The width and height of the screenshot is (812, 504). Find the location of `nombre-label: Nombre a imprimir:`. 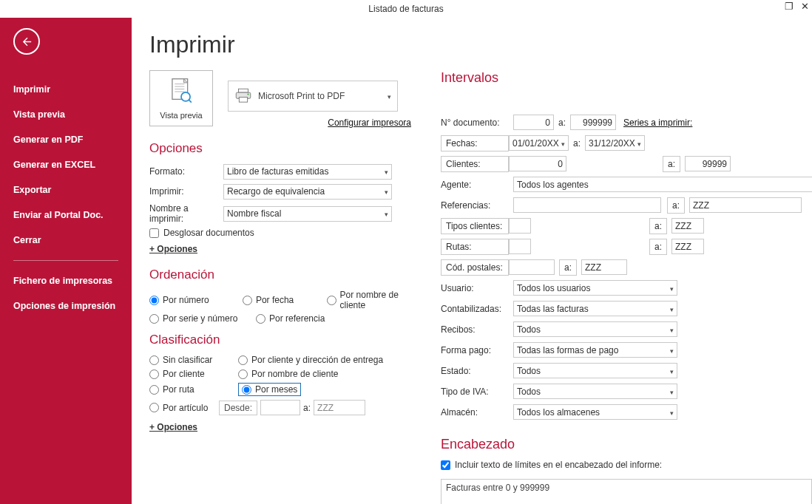

nombre-label: Nombre a imprimir: is located at coordinates (186, 214).